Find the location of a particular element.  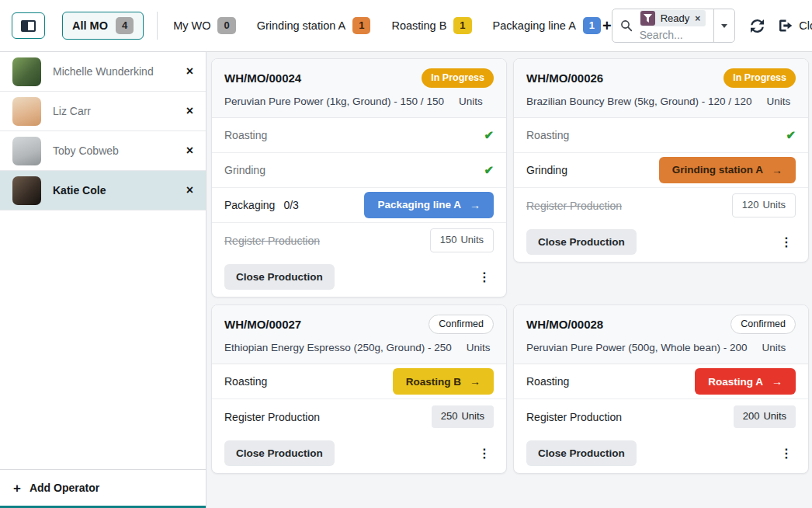

search-dropdown-toggle is located at coordinates (724, 26).